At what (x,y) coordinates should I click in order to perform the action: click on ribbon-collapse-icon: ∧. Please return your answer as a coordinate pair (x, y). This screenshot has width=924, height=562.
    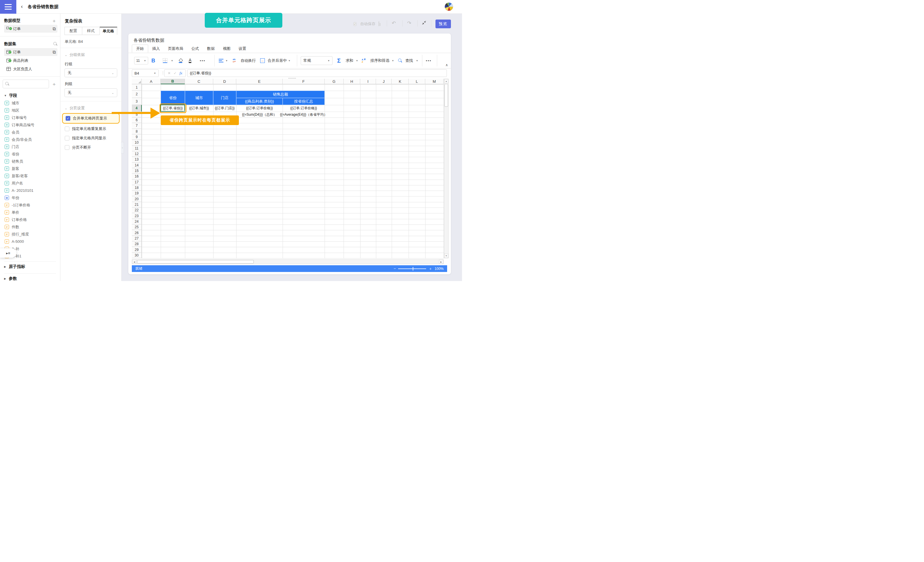
    Looking at the image, I should click on (447, 65).